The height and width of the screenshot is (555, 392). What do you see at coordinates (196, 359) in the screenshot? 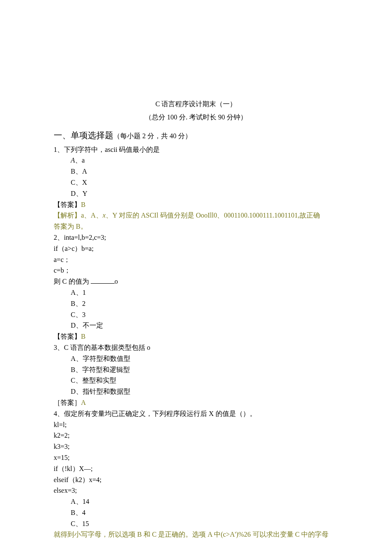
I see `q3-option-a: A、字符型和数值型` at bounding box center [196, 359].